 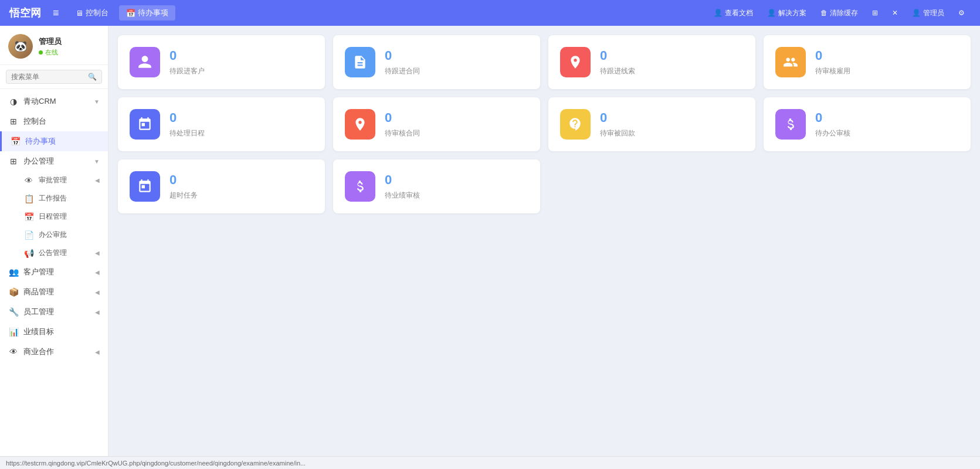 I want to click on sidebar-item-target: 📊 业绩目标, so click(x=54, y=332).